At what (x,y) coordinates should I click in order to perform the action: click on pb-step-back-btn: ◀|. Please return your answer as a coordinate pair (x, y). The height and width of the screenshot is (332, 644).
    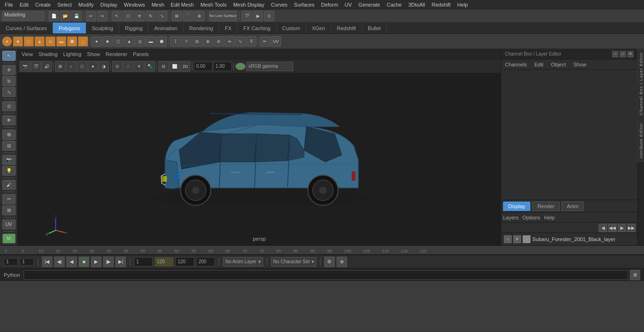
    Looking at the image, I should click on (59, 262).